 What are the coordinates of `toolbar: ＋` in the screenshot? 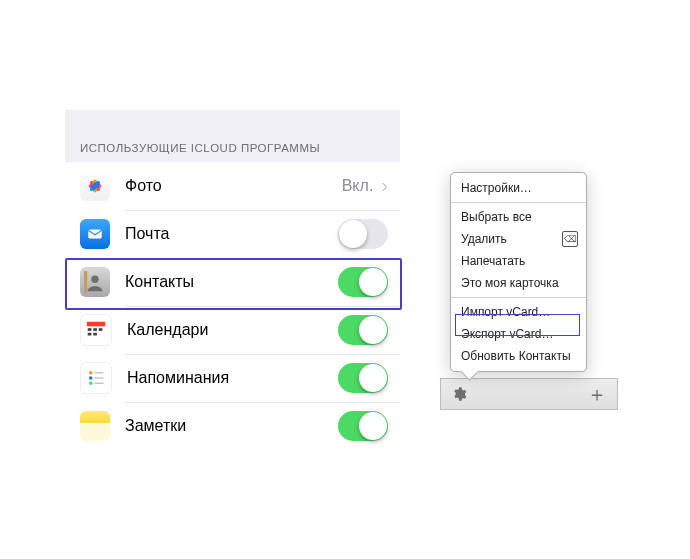 It's located at (529, 394).